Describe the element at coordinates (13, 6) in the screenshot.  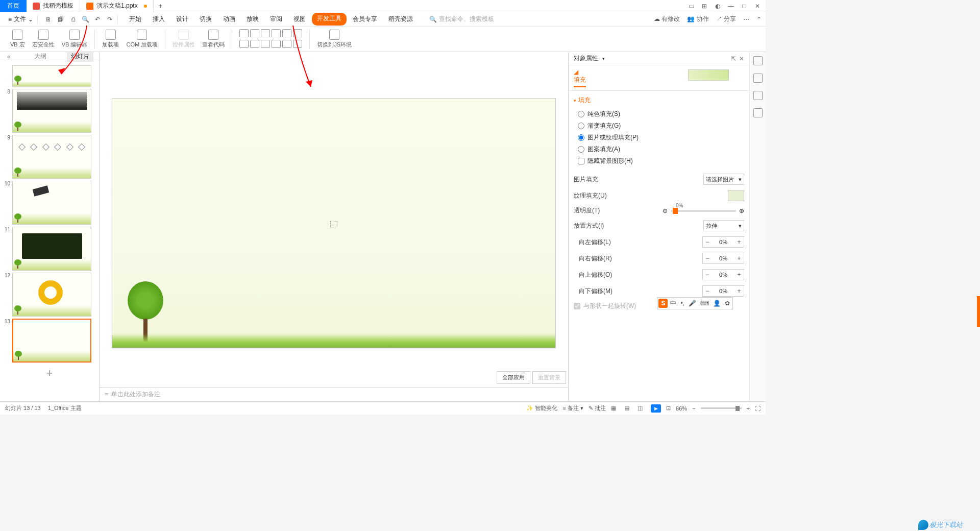
I see `tab-home: 首页` at that location.